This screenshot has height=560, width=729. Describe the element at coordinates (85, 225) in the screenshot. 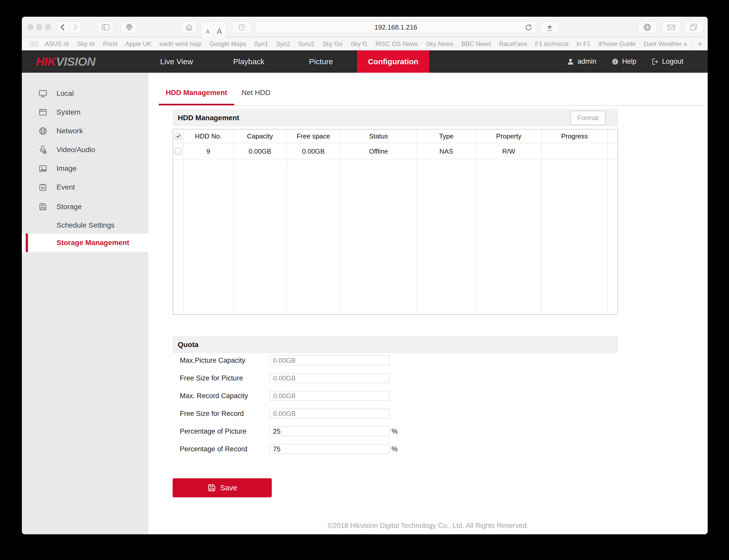

I see `sidebar-item-schedule-settings: Schedule Settings` at that location.